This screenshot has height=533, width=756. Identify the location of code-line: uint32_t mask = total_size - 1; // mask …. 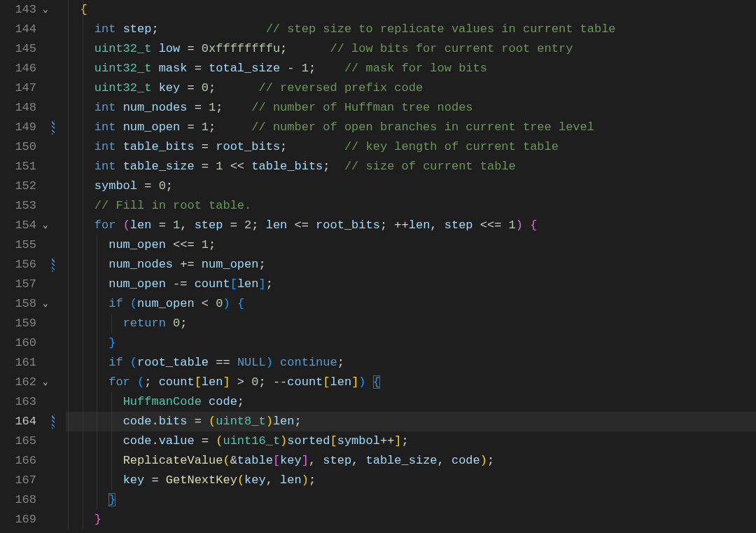
(411, 69).